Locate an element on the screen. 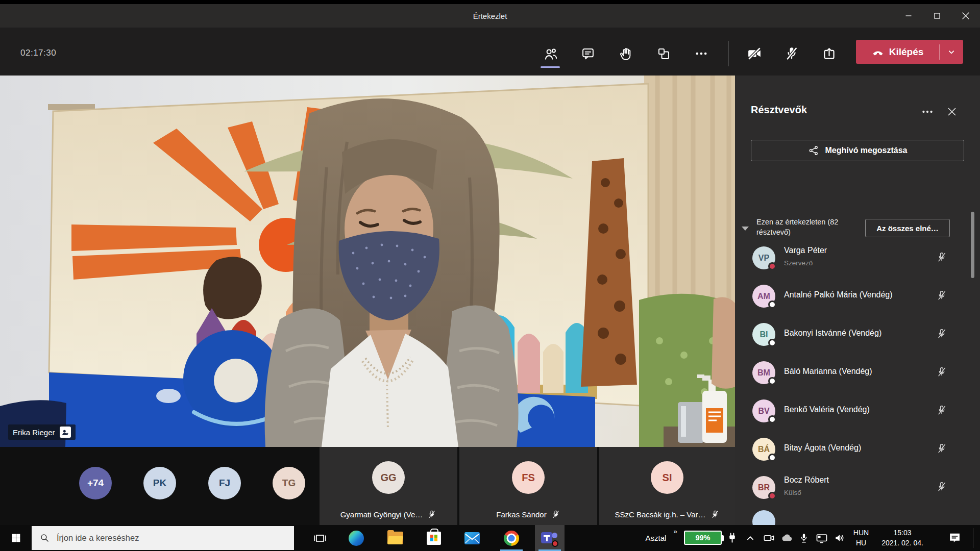  section-line1: Ezen az értekezleten (82 is located at coordinates (810, 222).